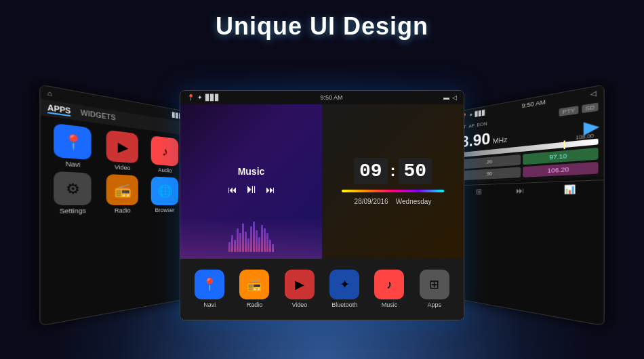 The width and height of the screenshot is (644, 359). Describe the element at coordinates (165, 210) in the screenshot. I see `browser-label: Browser` at that location.